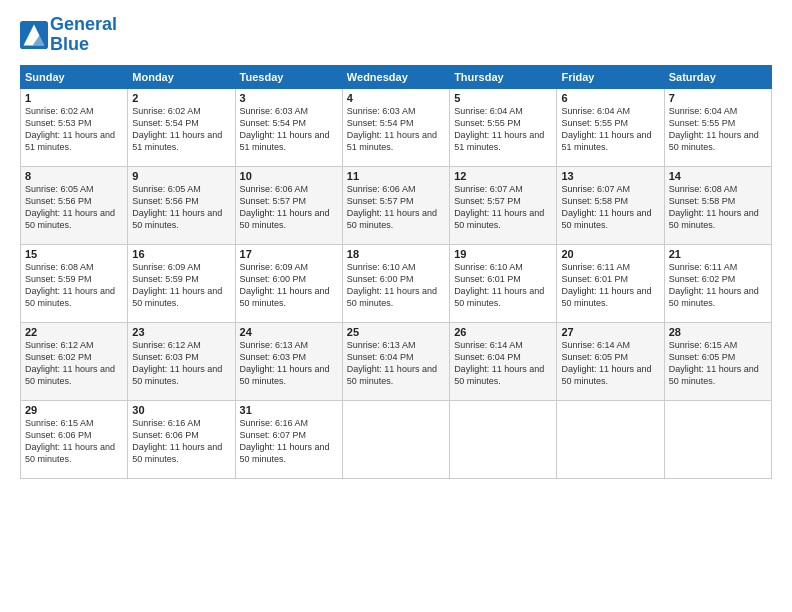  I want to click on day-cell: 1 Sunrise: 6:02 AMSunset: 5:53 PMDayligh…, so click(74, 127).